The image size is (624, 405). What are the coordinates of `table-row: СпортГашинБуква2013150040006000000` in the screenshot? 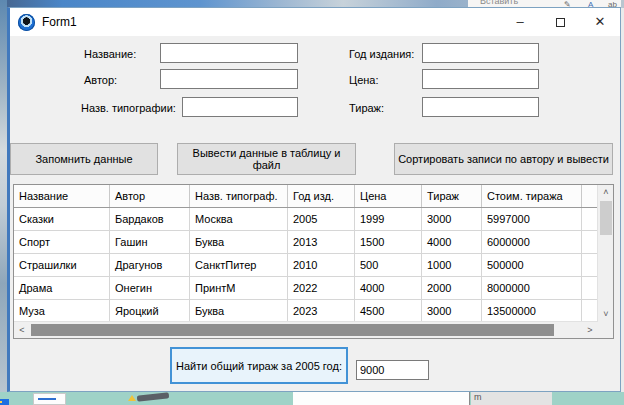 It's located at (314, 242).